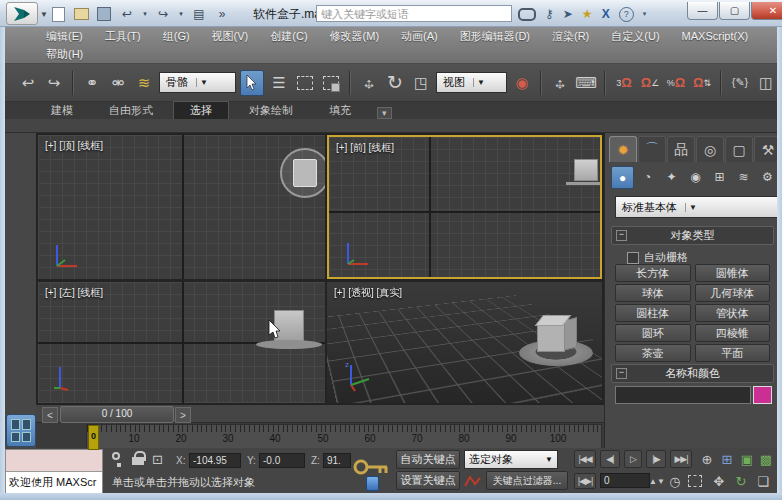 This screenshot has height=500, width=782. I want to click on menu-graph-editors: 图形编辑器(D), so click(495, 36).